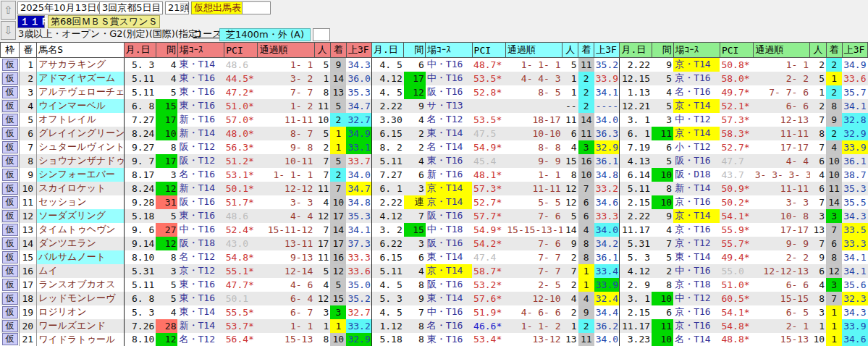 This screenshot has height=346, width=868. What do you see at coordinates (696, 148) in the screenshot?
I see `race3-course: 小・T12` at bounding box center [696, 148].